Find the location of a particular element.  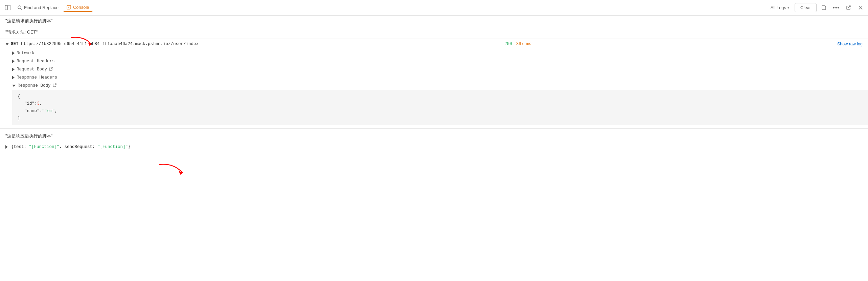

copy-button is located at coordinates (824, 8).